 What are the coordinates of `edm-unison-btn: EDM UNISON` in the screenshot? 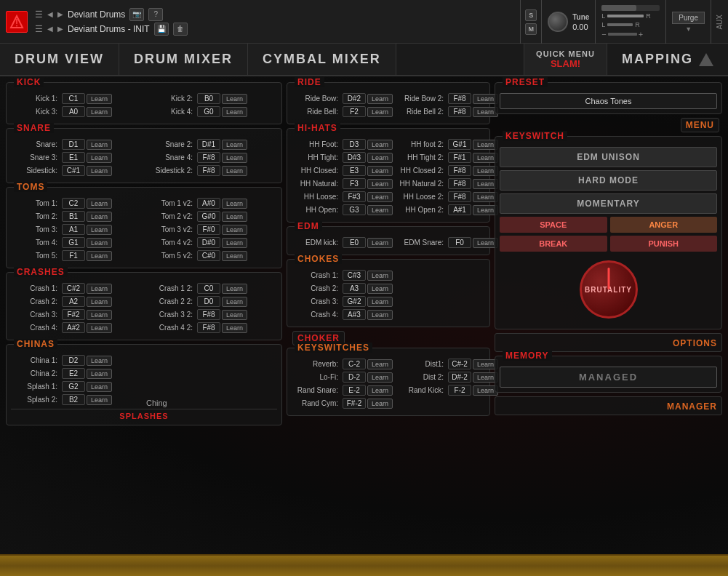 It's located at (608, 157).